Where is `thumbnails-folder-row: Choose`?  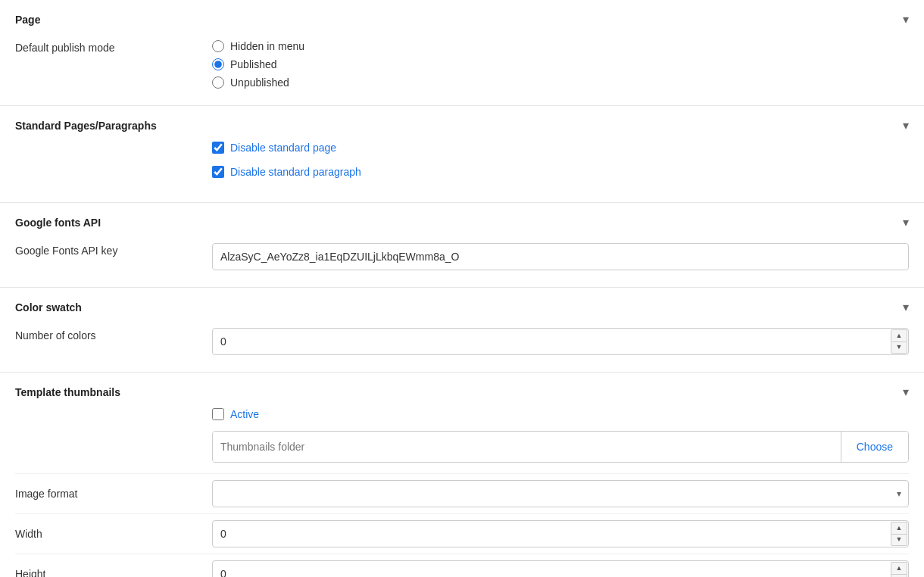
thumbnails-folder-row: Choose is located at coordinates (560, 447).